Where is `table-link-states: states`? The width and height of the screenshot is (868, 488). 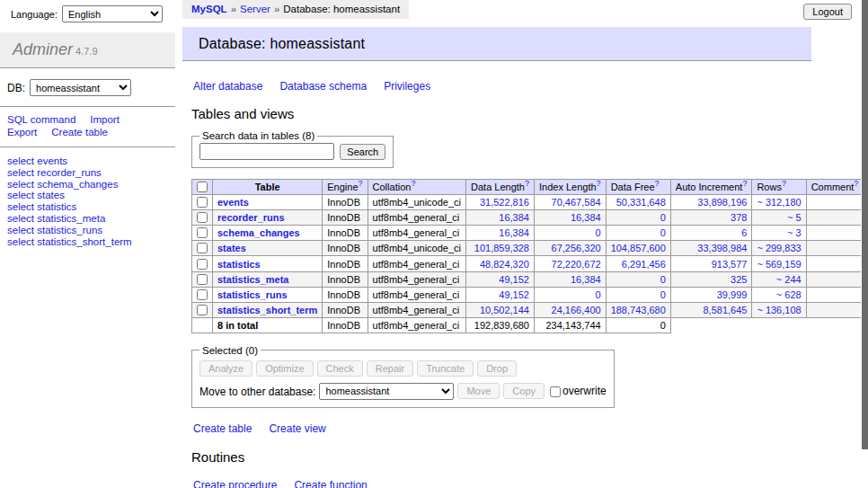
table-link-states: states is located at coordinates (232, 248).